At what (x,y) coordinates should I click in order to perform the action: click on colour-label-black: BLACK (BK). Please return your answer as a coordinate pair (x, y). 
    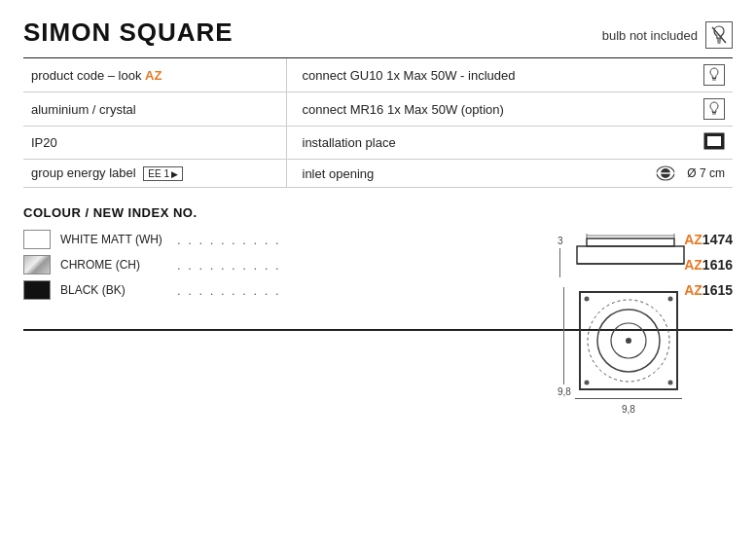
    Looking at the image, I should click on (114, 290).